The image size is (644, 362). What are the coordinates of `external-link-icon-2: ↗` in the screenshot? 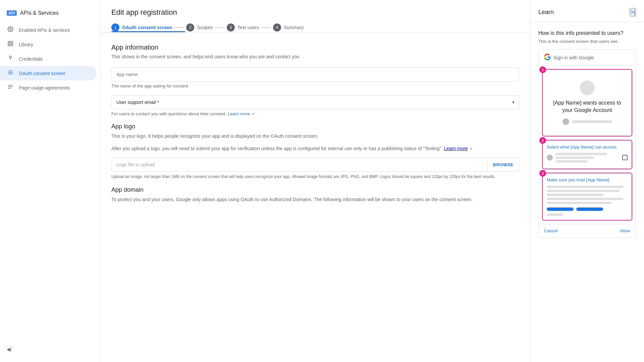 It's located at (471, 149).